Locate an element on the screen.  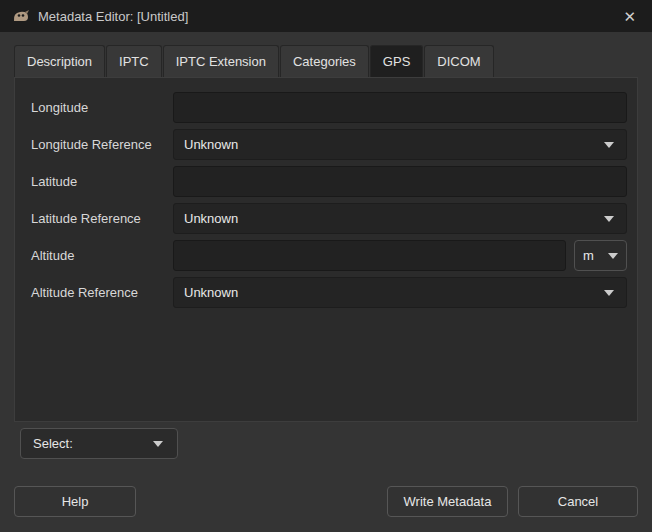
latitude-row: Latitude is located at coordinates (329, 182).